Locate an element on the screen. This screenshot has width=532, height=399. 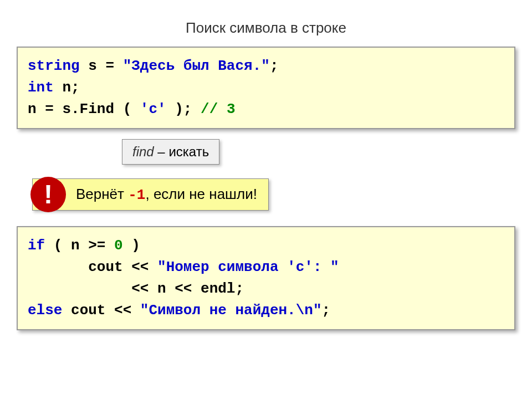
code-line: << n << endl; is located at coordinates (266, 289).